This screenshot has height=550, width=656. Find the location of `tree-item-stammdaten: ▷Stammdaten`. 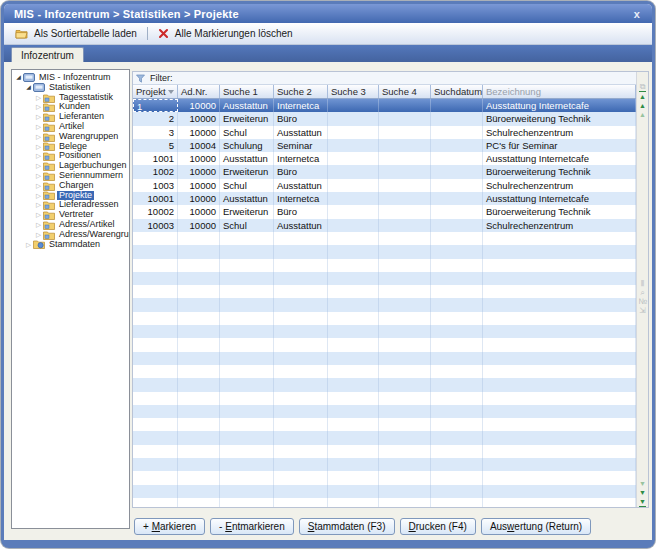

tree-item-stammdaten: ▷Stammdaten is located at coordinates (70, 245).